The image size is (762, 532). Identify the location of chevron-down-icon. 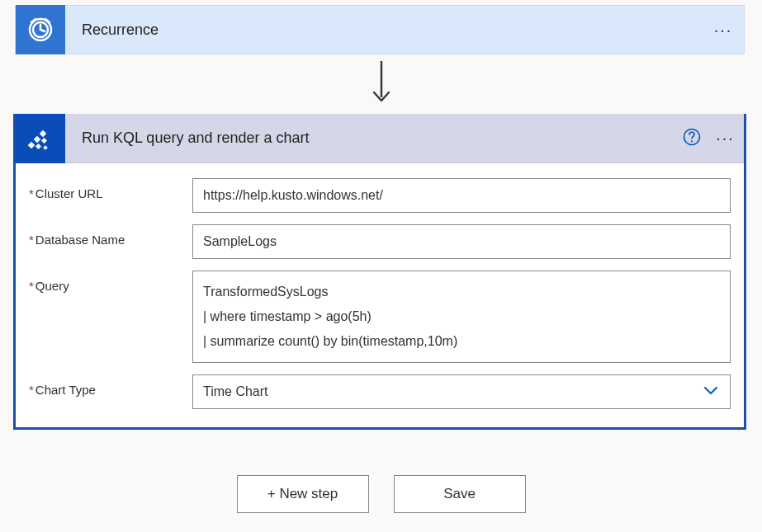
(711, 392).